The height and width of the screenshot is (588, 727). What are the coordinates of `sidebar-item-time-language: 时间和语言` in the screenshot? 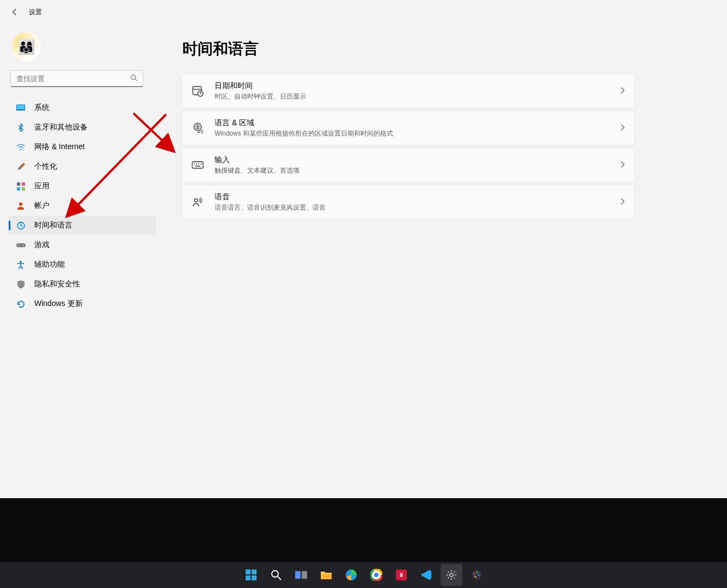 It's located at (82, 225).